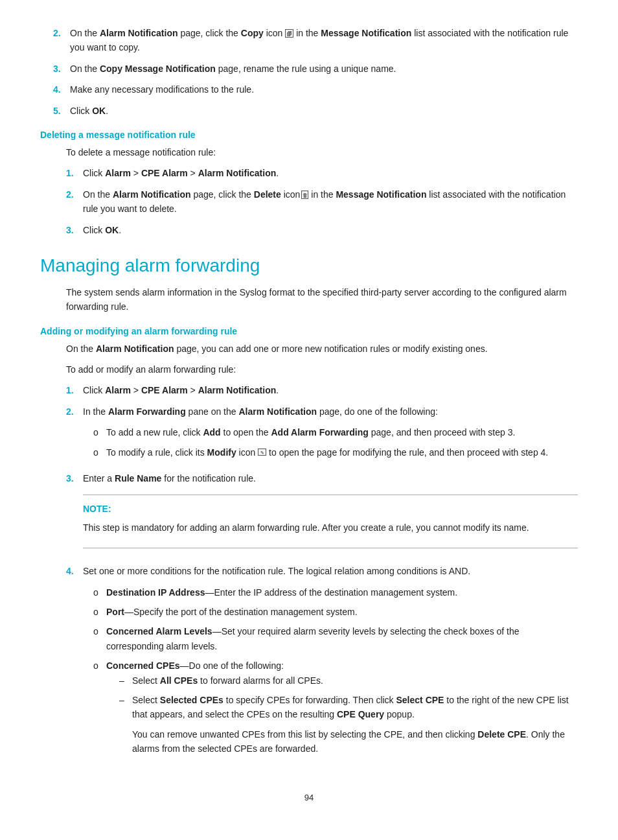 The image size is (618, 840). What do you see at coordinates (72, 434) in the screenshot?
I see `fw-step-num-2: 2.` at bounding box center [72, 434].